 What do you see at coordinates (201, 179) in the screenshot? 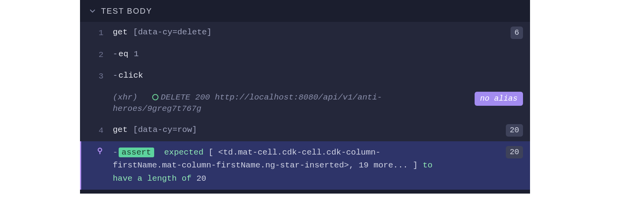
I see `assert-value: 20` at bounding box center [201, 179].